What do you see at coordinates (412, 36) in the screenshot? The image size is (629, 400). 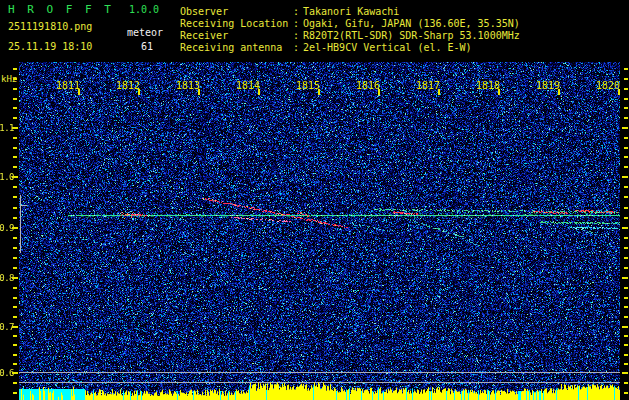 I see `station-value: R820T2(RTL-SDR) SDR-Sharp 53.1000MHz` at bounding box center [412, 36].